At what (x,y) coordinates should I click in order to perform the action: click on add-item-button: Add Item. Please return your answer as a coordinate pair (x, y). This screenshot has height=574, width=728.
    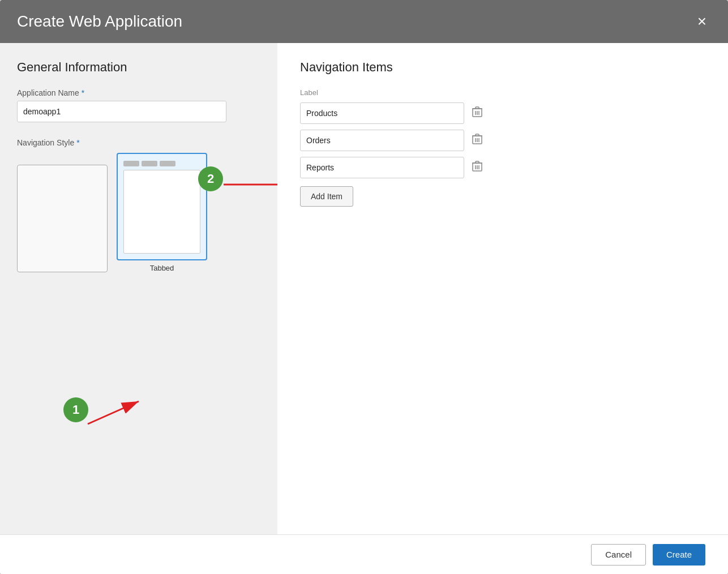
    Looking at the image, I should click on (327, 196).